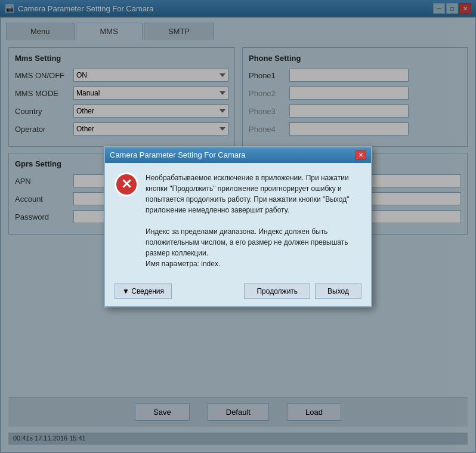 This screenshot has width=476, height=453. Describe the element at coordinates (126, 184) in the screenshot. I see `error-circle: ✕` at that location.